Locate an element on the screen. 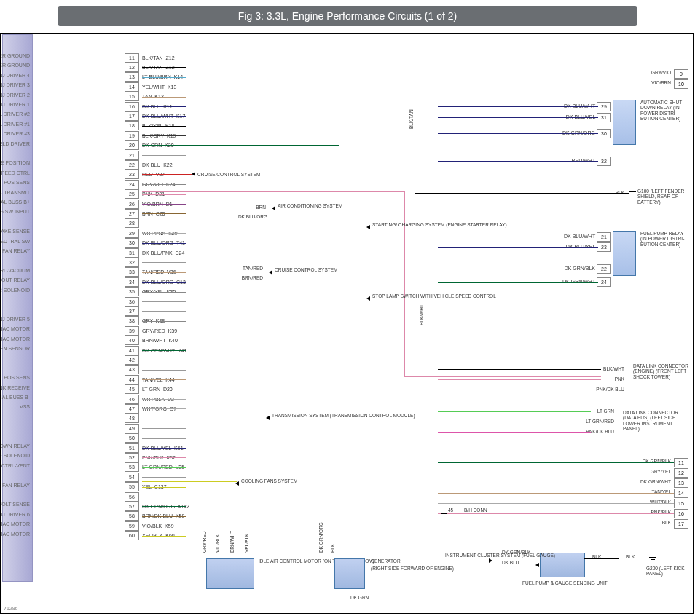 Image resolution: width=695 pixels, height=616 pixels. bh-conn-label: B/H CONN is located at coordinates (476, 510).